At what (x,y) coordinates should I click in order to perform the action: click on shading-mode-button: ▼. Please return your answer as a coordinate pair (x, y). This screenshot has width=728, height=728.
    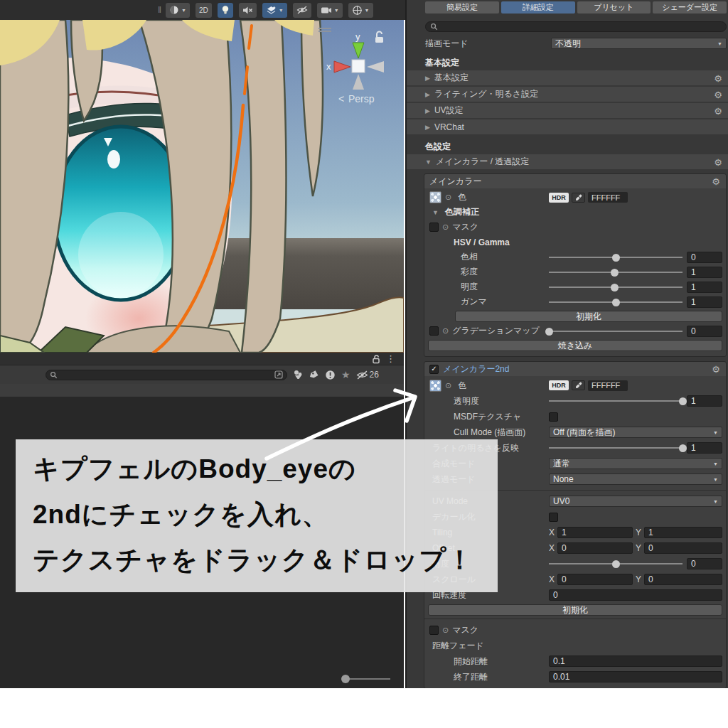
    Looking at the image, I should click on (178, 10).